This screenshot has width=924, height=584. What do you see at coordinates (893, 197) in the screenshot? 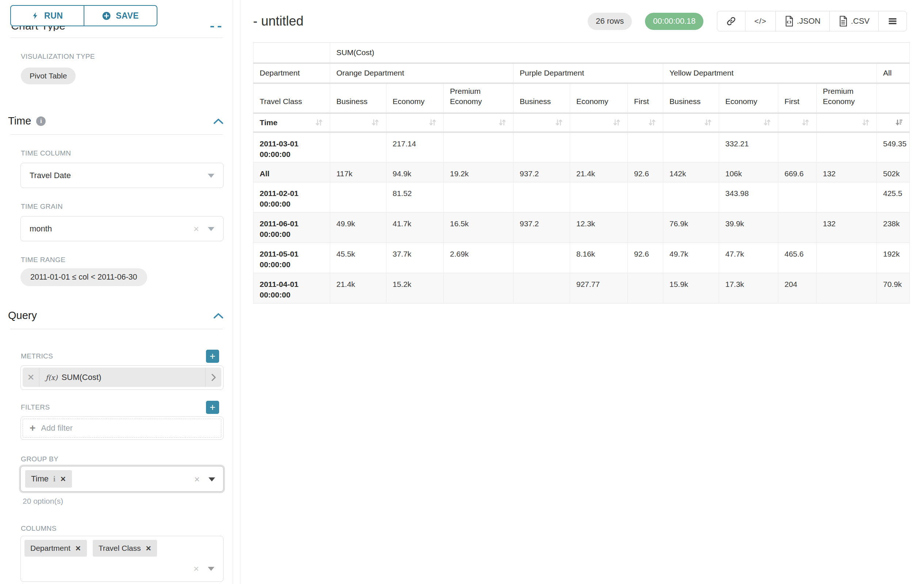
I see `value-cell: 425.5` at bounding box center [893, 197].